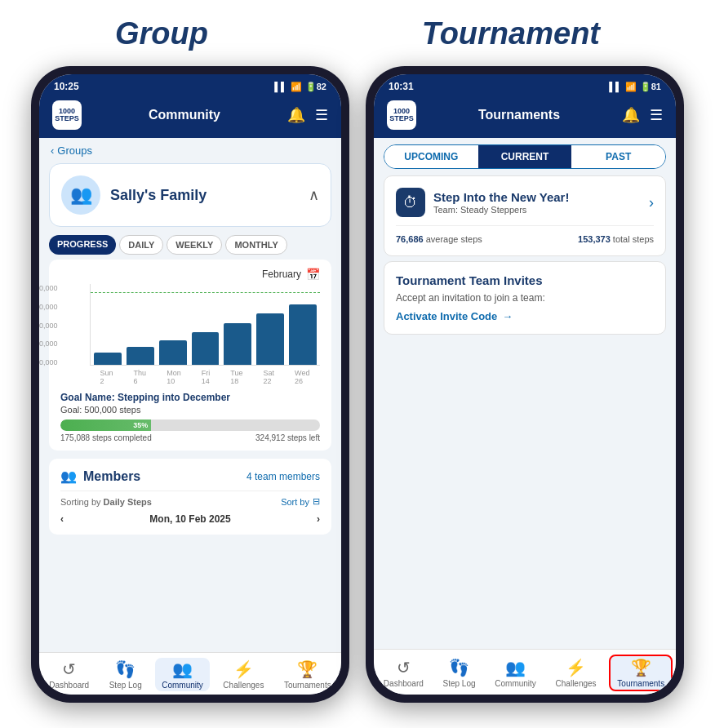 This screenshot has width=715, height=728. What do you see at coordinates (126, 674) in the screenshot?
I see `left-tab-steplog: 👣 Step Log` at bounding box center [126, 674].